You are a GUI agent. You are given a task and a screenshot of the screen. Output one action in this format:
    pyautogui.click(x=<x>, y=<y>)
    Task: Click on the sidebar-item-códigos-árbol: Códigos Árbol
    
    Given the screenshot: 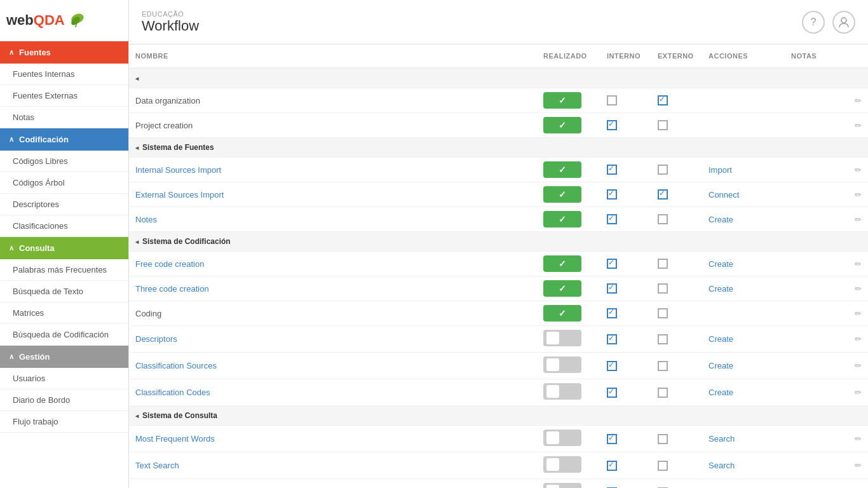 What is the action you would take?
    pyautogui.click(x=64, y=183)
    